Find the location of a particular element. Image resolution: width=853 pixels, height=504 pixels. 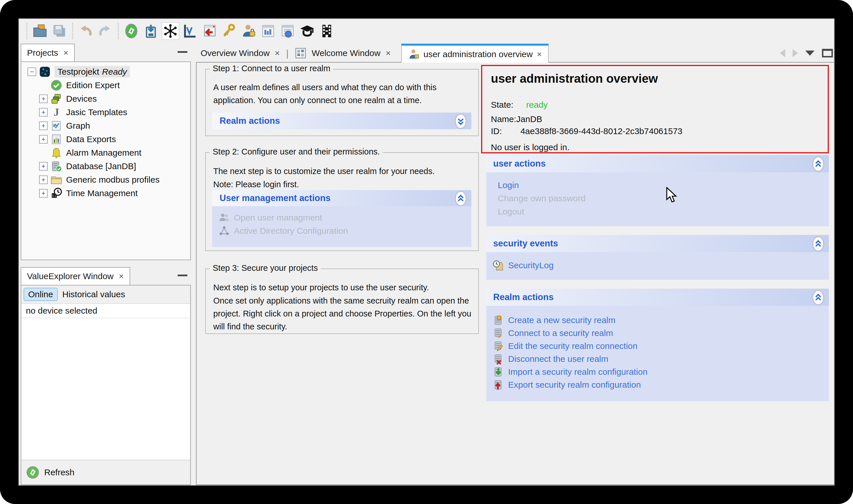

report-window-icon is located at coordinates (268, 31).